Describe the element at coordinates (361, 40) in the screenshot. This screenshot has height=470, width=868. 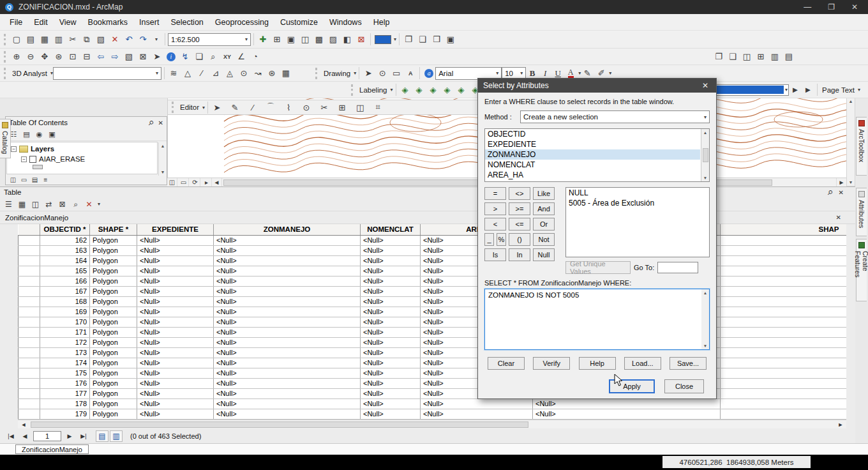
I see `arctoolbox-icon: ⊠` at that location.